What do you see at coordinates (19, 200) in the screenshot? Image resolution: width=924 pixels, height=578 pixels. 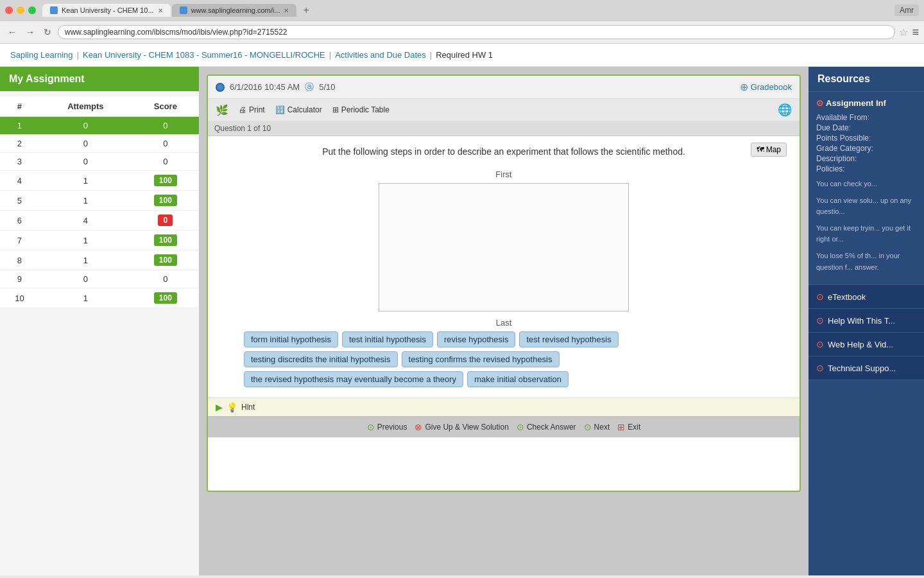 I see `row-num: 5` at bounding box center [19, 200].